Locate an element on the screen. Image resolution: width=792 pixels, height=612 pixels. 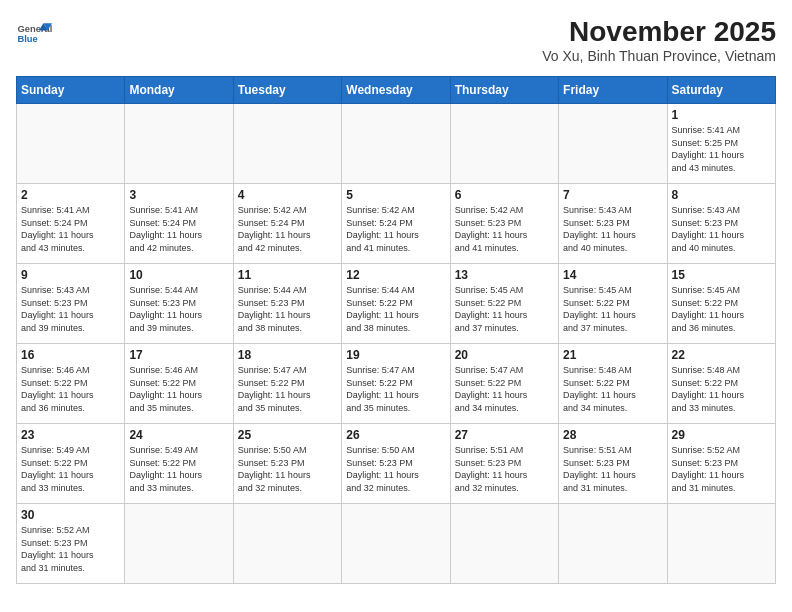
calendar-cell: 3Sunrise: 5:41 AM Sunset: 5:24 PM Daylig… is located at coordinates (179, 224).